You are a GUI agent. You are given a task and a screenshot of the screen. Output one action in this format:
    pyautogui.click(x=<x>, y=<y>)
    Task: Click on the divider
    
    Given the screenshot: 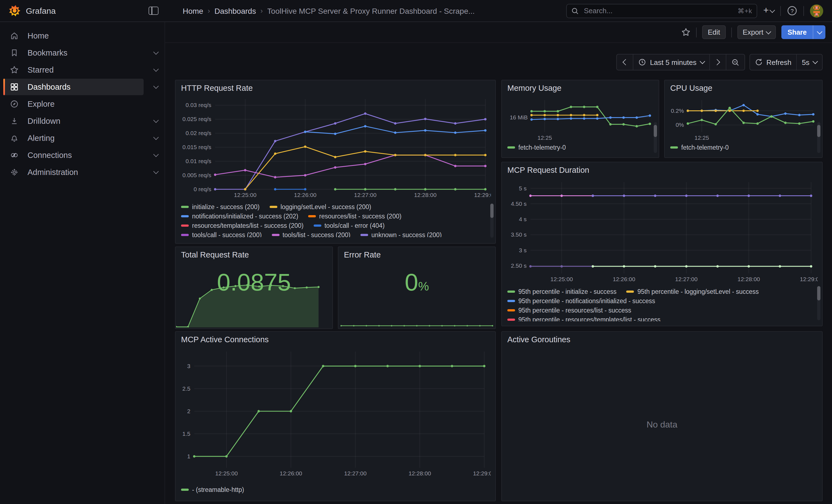 What is the action you would take?
    pyautogui.click(x=804, y=11)
    